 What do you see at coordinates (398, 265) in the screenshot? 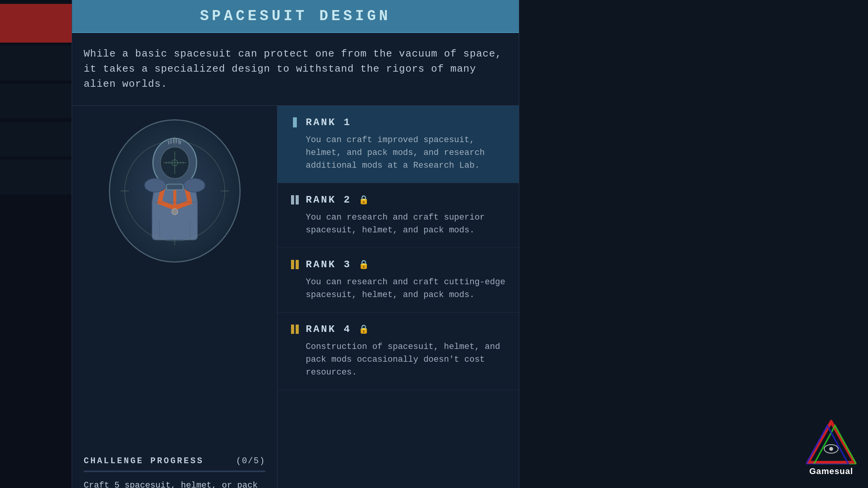
I see `rank-3-header: RANK 3 🔒` at bounding box center [398, 265].